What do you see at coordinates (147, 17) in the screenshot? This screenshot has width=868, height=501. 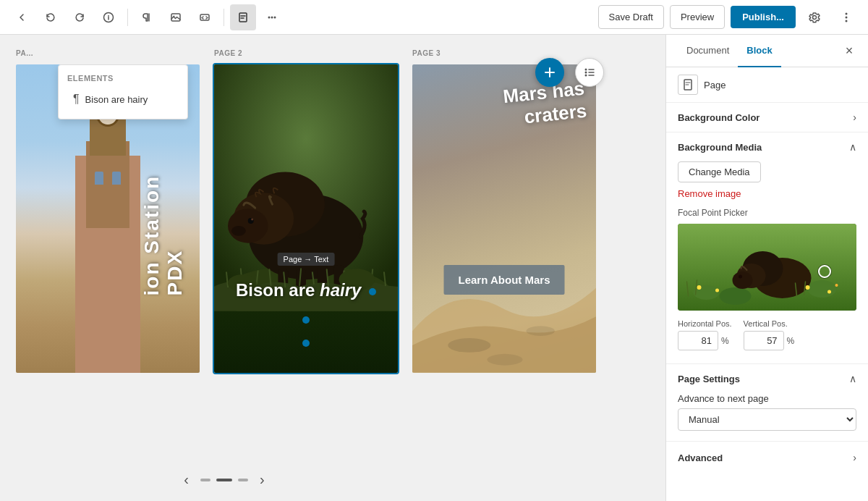 I see `toolbar-left` at bounding box center [147, 17].